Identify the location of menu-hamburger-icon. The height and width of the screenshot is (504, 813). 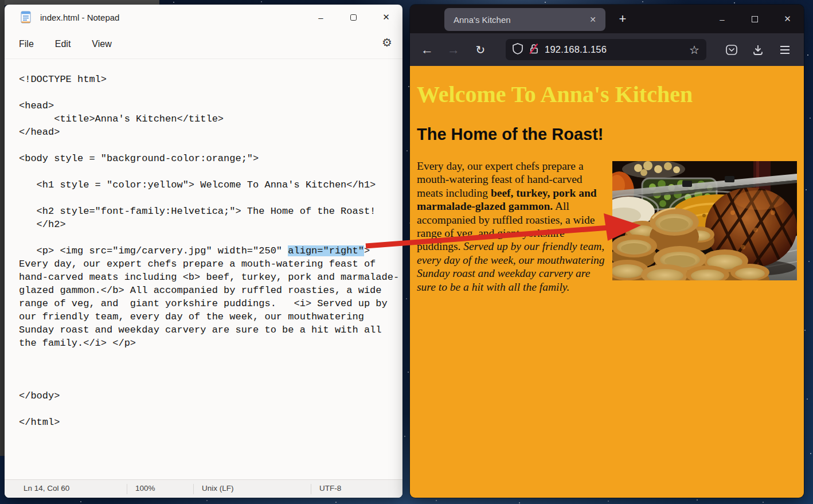
(785, 50).